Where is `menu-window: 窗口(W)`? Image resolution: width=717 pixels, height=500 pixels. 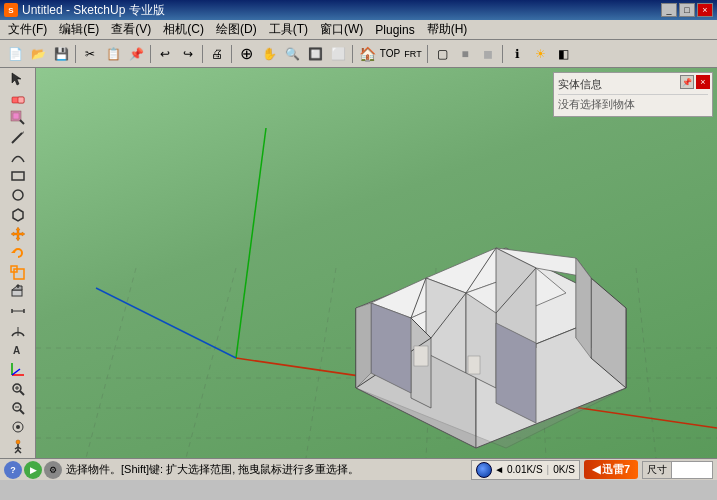
menu-window: 窗口(W) is located at coordinates (342, 30).